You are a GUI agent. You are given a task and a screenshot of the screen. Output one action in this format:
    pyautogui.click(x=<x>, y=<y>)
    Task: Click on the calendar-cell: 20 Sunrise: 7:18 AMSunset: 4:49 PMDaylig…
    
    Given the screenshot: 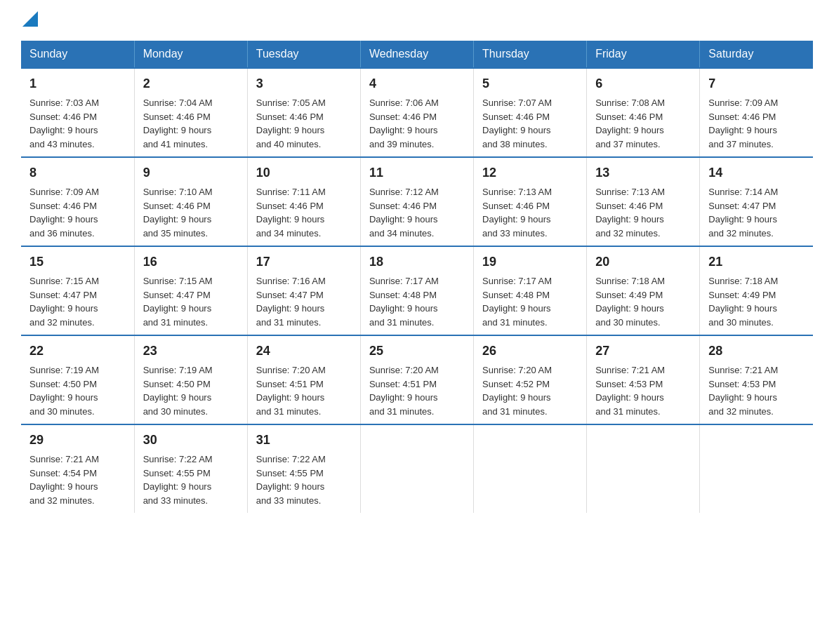 What is the action you would take?
    pyautogui.click(x=643, y=290)
    